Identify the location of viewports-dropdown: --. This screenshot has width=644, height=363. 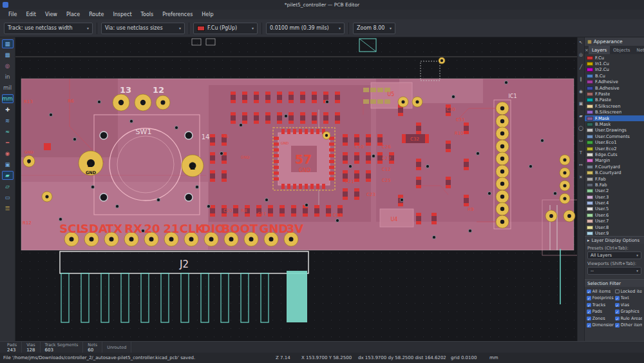
(614, 271).